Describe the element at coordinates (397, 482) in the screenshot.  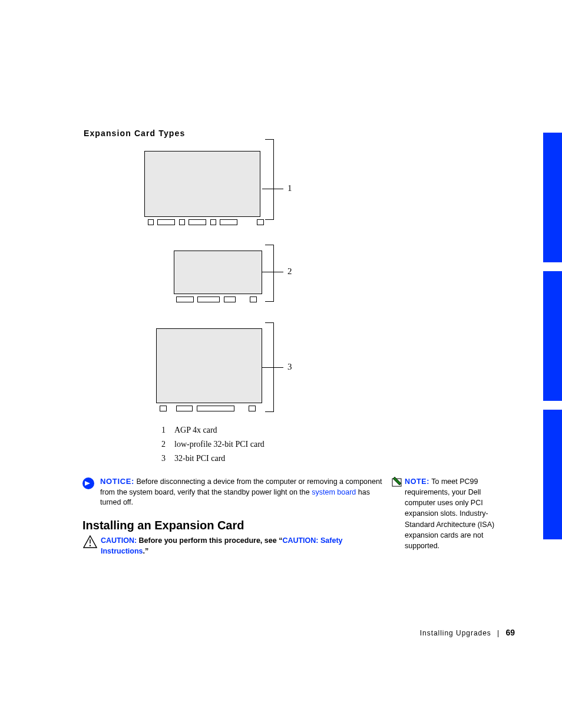
I see `pencil-note-icon` at that location.